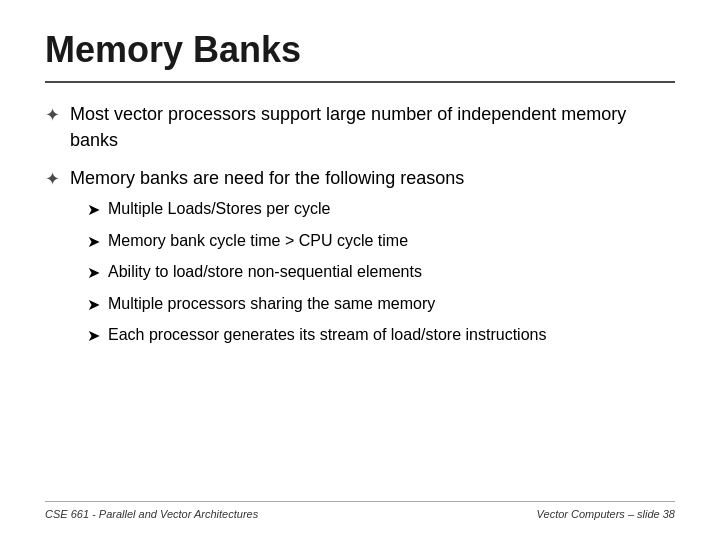 Image resolution: width=720 pixels, height=540 pixels. What do you see at coordinates (372, 127) in the screenshot?
I see `main-bullet-1-text: Most vector processors support large num…` at bounding box center [372, 127].